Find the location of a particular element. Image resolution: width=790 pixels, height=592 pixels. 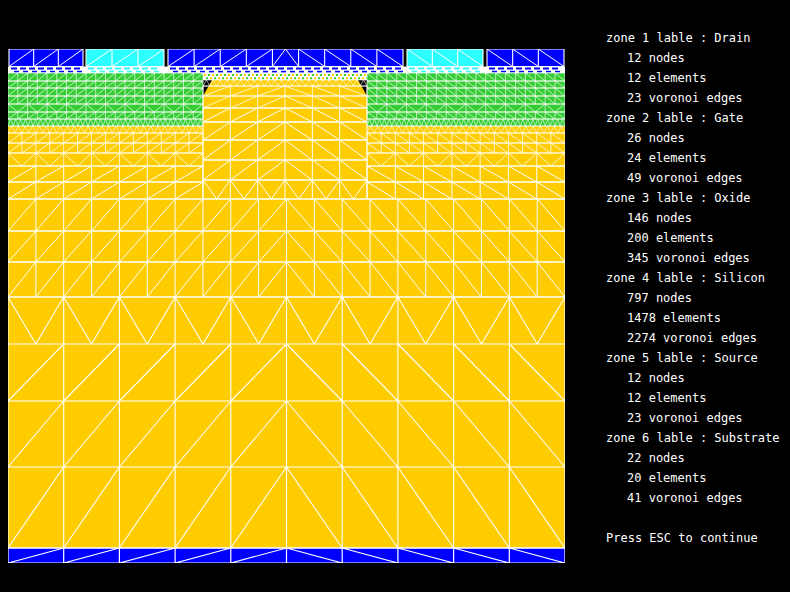

zone-title-1: zone 1 lable : Drain is located at coordinates (692, 38).